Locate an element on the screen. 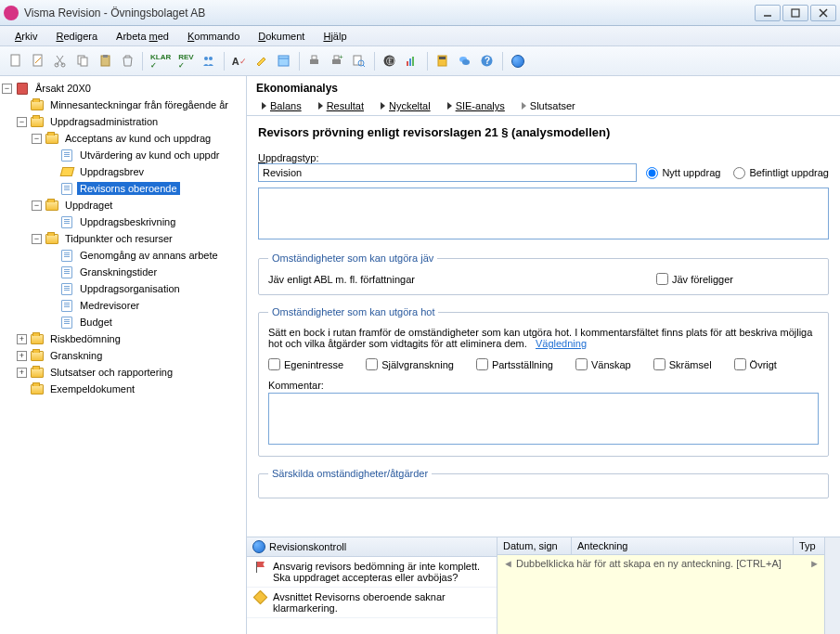 The width and height of the screenshot is (840, 634). menu-kommando: Kommando is located at coordinates (213, 36).